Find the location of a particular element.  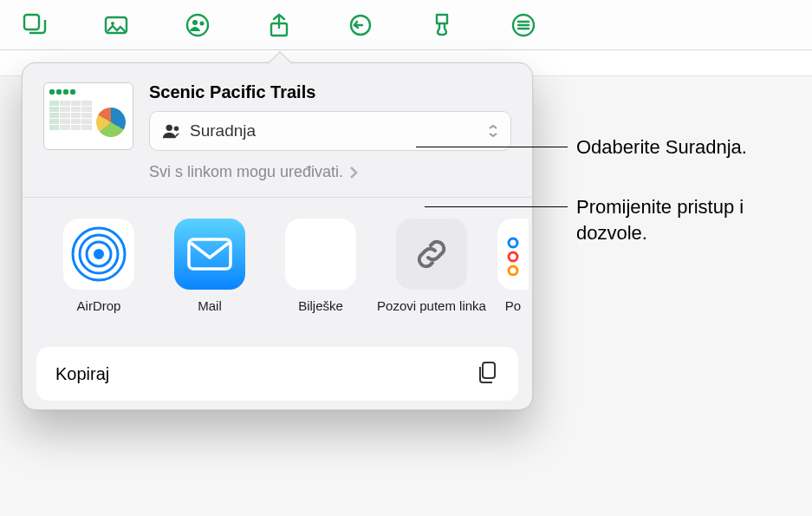

copy-action: Kopiraj is located at coordinates (277, 374).